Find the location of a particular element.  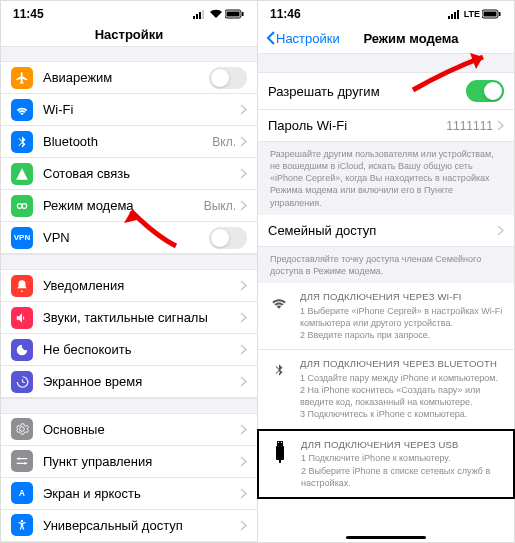

notifications-icon is located at coordinates (22, 286).